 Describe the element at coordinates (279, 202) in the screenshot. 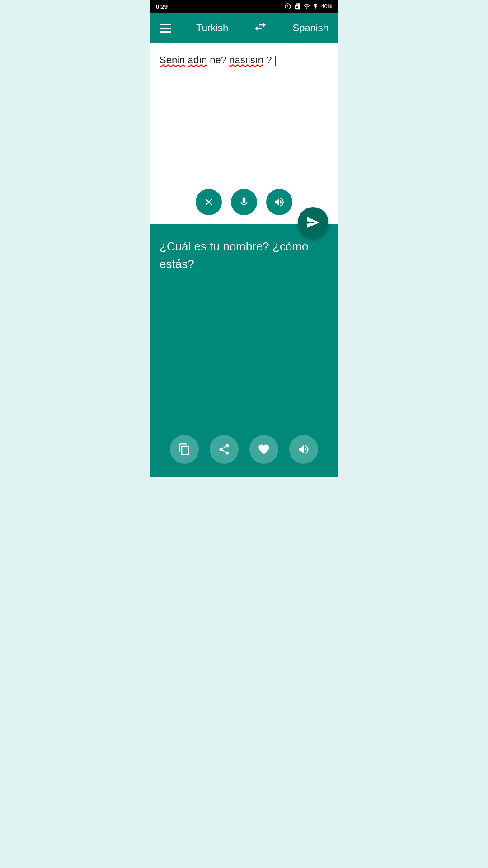

I see `volume-icon` at that location.